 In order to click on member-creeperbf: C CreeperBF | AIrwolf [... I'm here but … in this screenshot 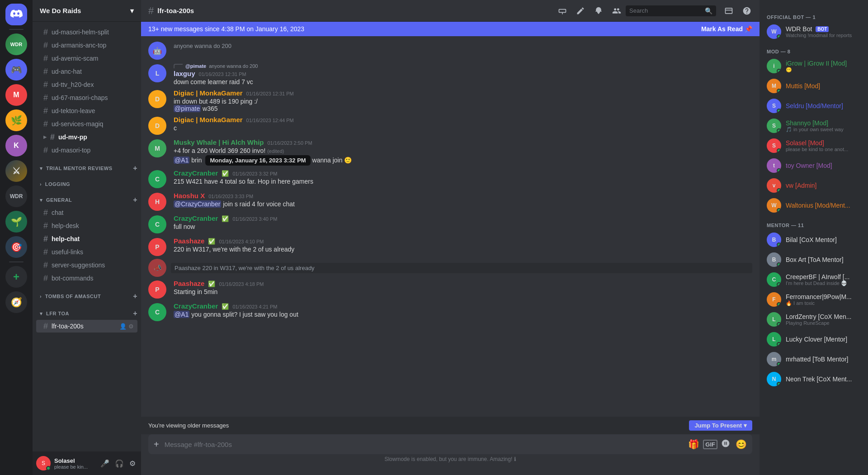, I will do `click(814, 280)`.